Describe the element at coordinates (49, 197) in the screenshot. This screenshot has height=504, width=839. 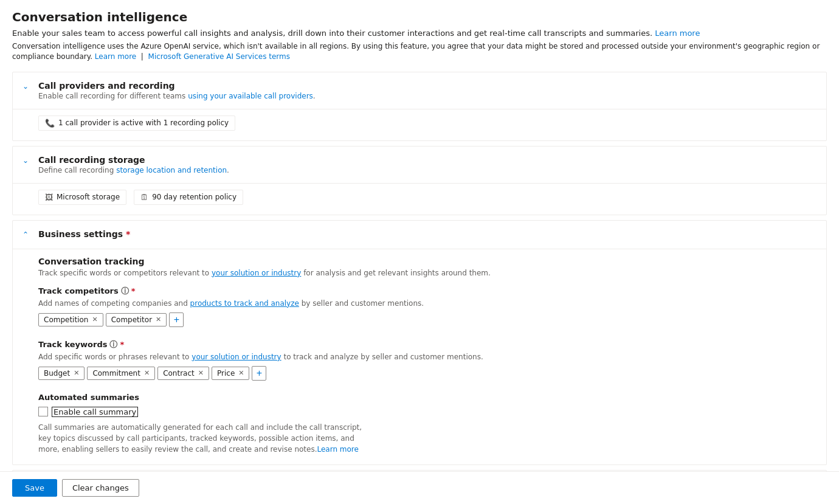
I see `storage-icon: 🖼` at that location.